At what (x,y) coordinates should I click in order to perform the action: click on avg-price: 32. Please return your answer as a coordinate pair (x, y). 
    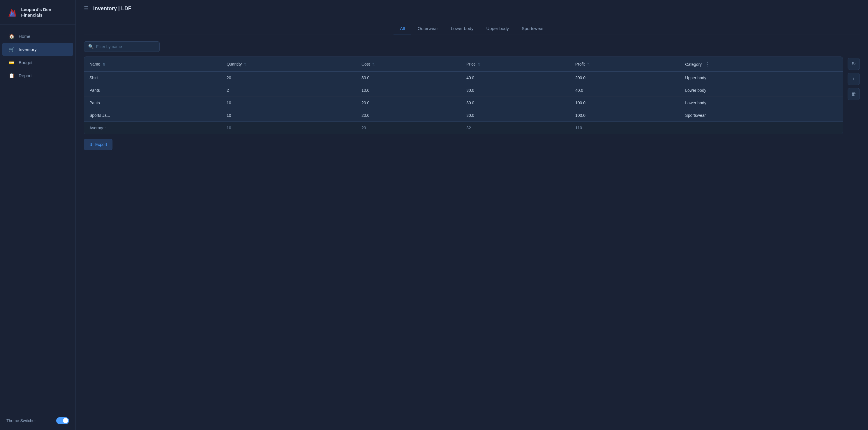
    Looking at the image, I should click on (516, 128).